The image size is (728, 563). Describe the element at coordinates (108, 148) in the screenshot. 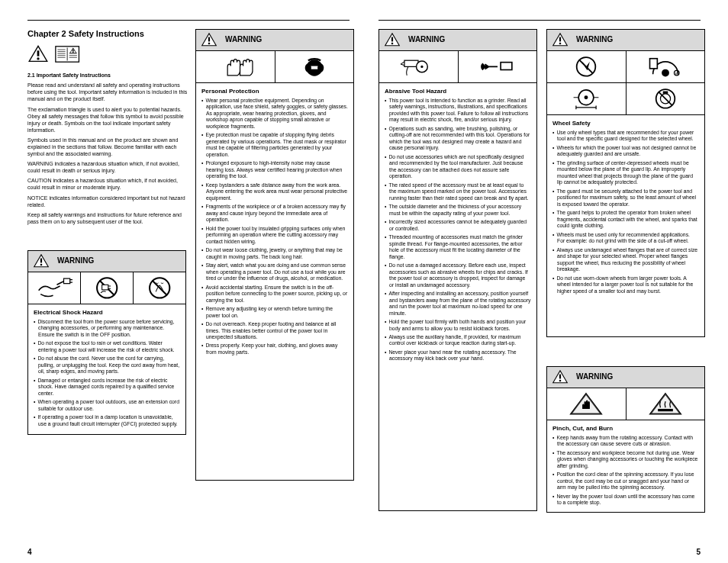

I see `intro-text: 2.1 Important Safety Instructions Please…` at that location.